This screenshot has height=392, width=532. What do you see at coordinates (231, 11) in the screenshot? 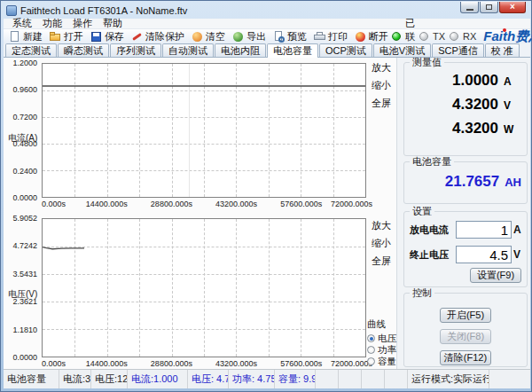
I see `titlebar: Faithtech Load FT6301A - NoName.ftv` at bounding box center [231, 11].